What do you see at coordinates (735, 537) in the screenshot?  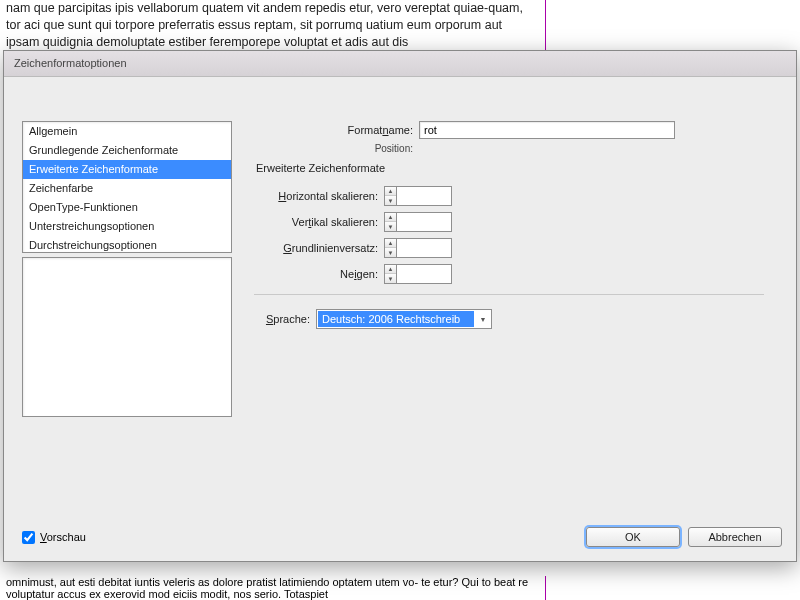 I see `cancel-button: Abbrechen` at bounding box center [735, 537].